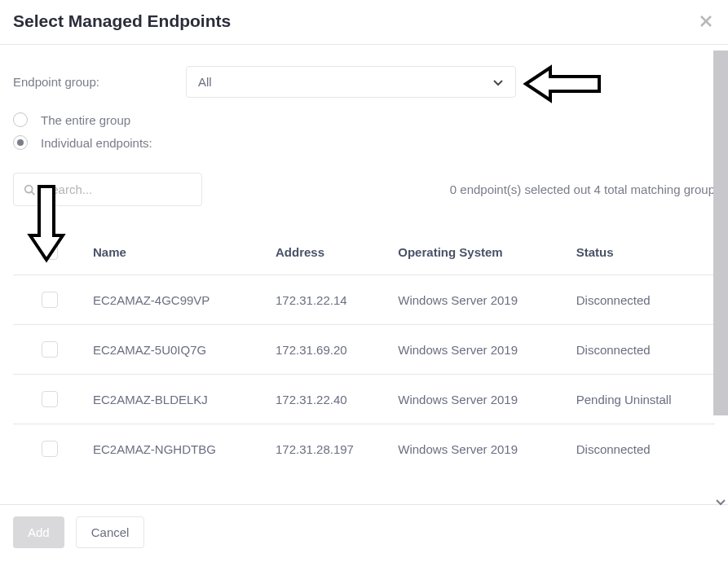 This screenshot has height=571, width=728. Describe the element at coordinates (351, 81) in the screenshot. I see `endpoint-group-select: All` at that location.